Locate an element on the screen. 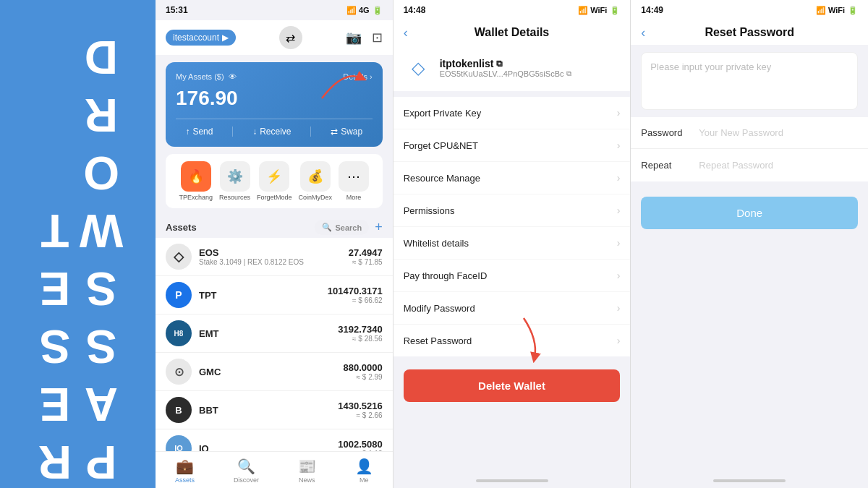  private-key-placeholder: Please input your private key is located at coordinates (710, 67).